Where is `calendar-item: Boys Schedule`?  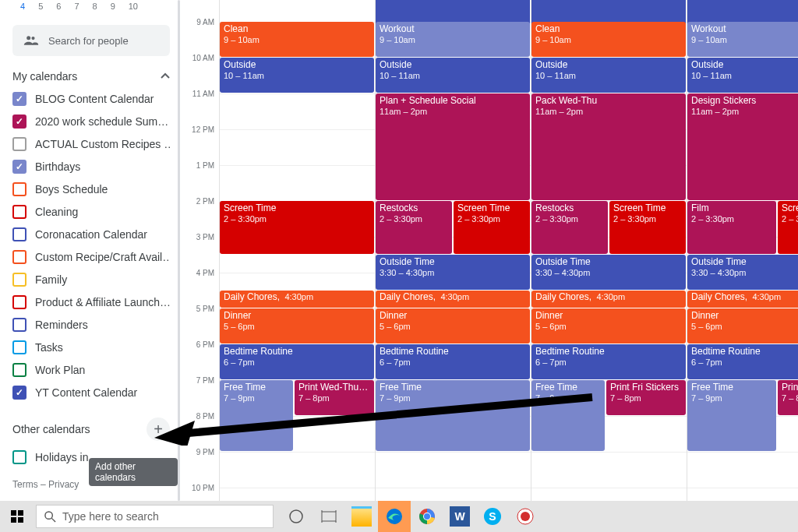 calendar-item: Boys Schedule is located at coordinates (91, 188).